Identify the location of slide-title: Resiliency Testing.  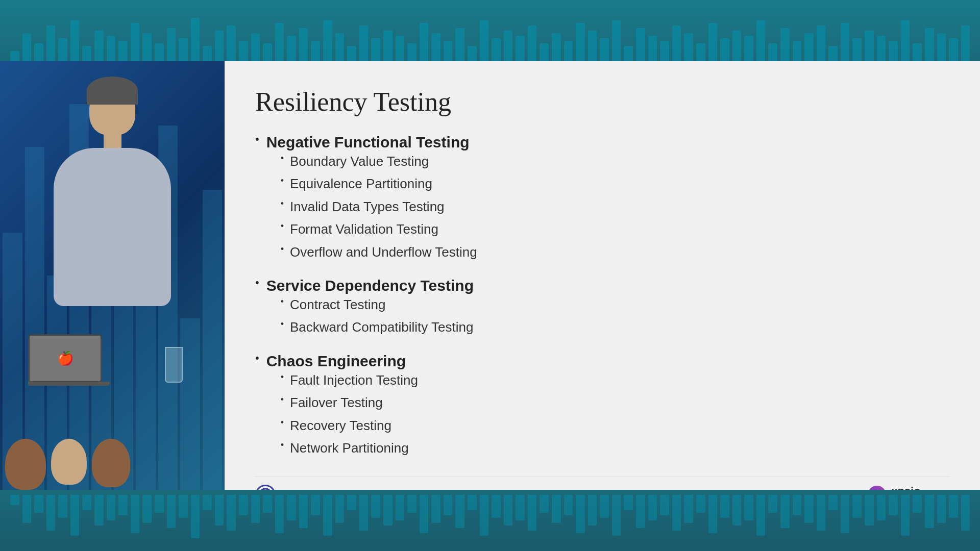
(602, 102).